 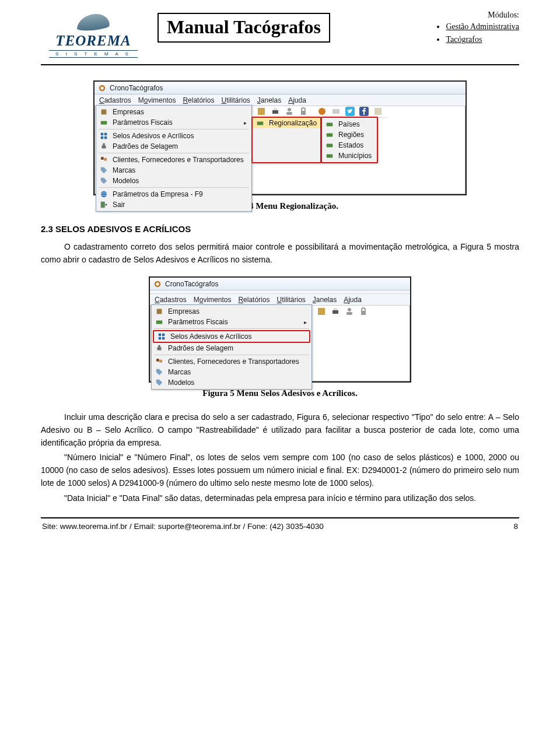 I want to click on exit-icon, so click(x=104, y=205).